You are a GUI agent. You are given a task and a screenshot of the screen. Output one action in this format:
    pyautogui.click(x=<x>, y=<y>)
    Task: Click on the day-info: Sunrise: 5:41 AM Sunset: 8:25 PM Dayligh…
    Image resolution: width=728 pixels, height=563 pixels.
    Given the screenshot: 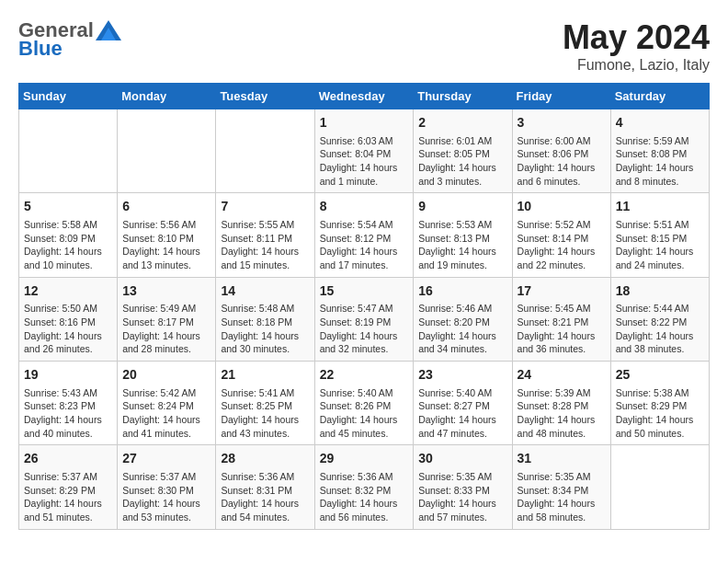 What is the action you would take?
    pyautogui.click(x=265, y=414)
    